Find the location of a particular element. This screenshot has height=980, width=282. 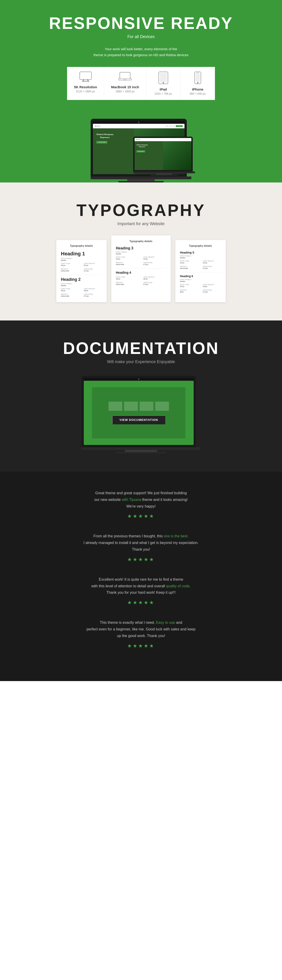

tablet-mockup-preview: 🌿 THEME Medical MarijuanaDispensary LEAR… is located at coordinates (164, 156).